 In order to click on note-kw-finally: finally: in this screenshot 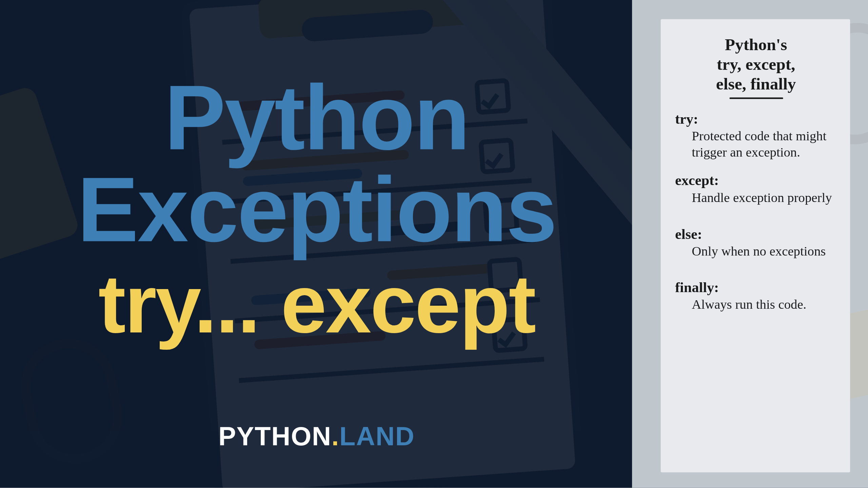, I will do `click(756, 288)`.